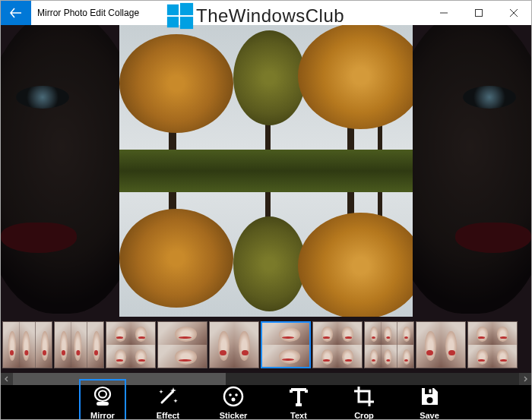 Image resolution: width=532 pixels, height=420 pixels. Describe the element at coordinates (479, 13) in the screenshot. I see `maximize-button` at that location.